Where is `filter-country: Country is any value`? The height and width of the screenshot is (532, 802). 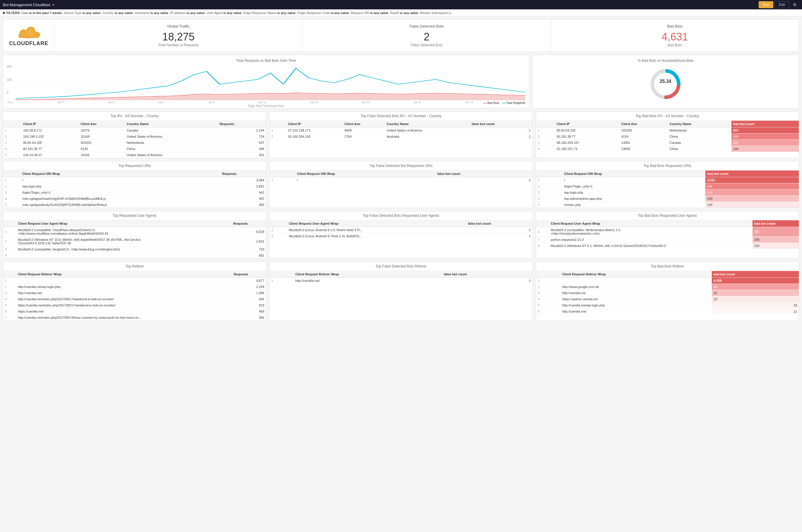 filter-country: Country is any value is located at coordinates (118, 13).